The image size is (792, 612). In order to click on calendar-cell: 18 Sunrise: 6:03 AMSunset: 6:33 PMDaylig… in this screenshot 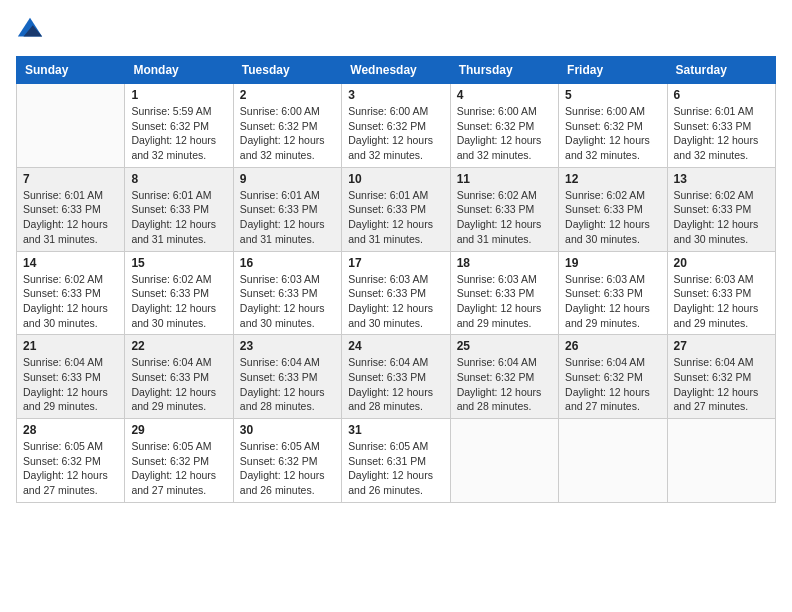, I will do `click(504, 293)`.